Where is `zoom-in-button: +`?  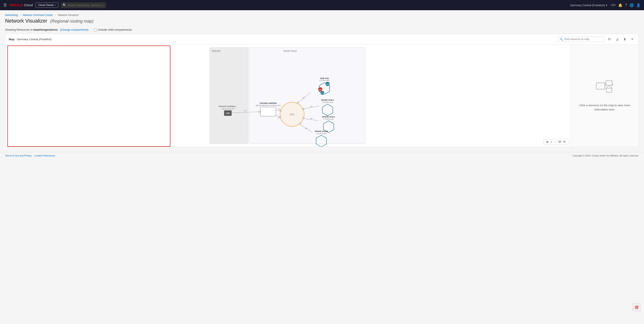 zoom-in-button: + is located at coordinates (552, 142).